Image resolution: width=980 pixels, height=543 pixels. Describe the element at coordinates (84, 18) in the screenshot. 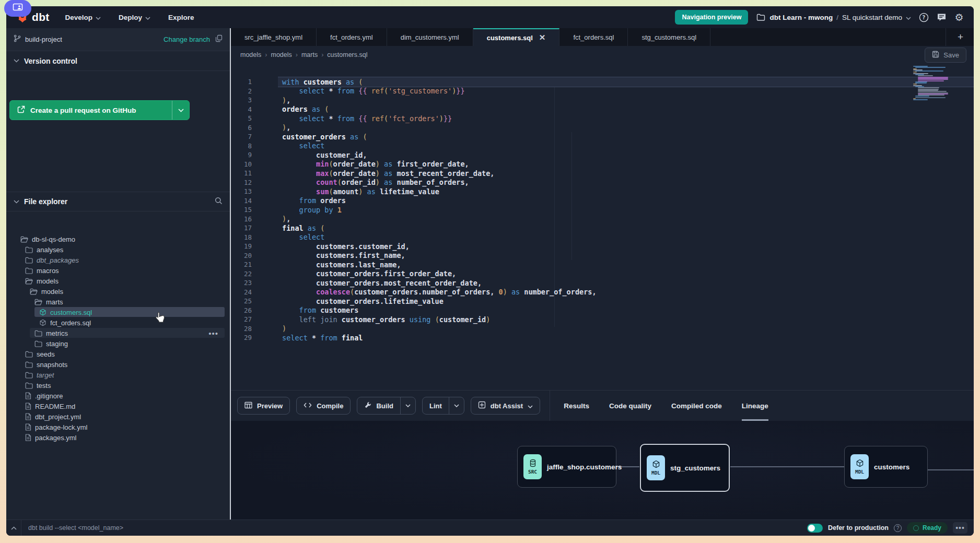

I see `menu-develop: Develop` at that location.